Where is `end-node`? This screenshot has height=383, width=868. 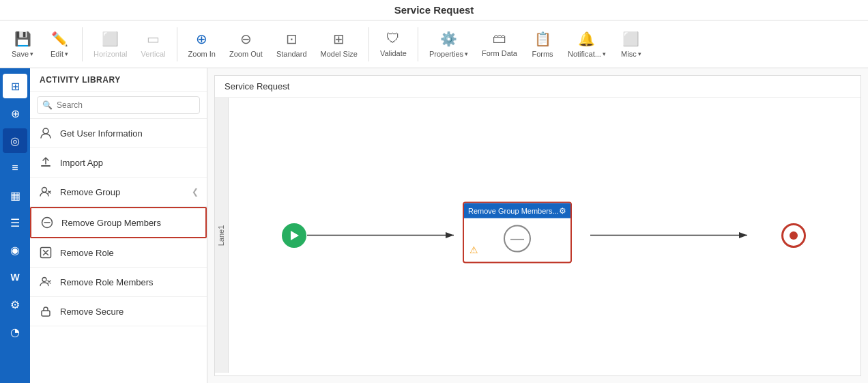 end-node is located at coordinates (794, 236).